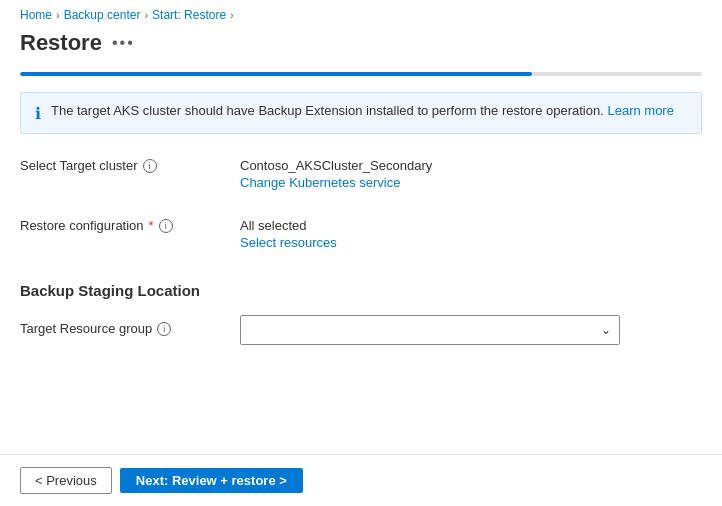 Image resolution: width=722 pixels, height=506 pixels. What do you see at coordinates (124, 43) in the screenshot?
I see `more-actions-icon: •••` at bounding box center [124, 43].